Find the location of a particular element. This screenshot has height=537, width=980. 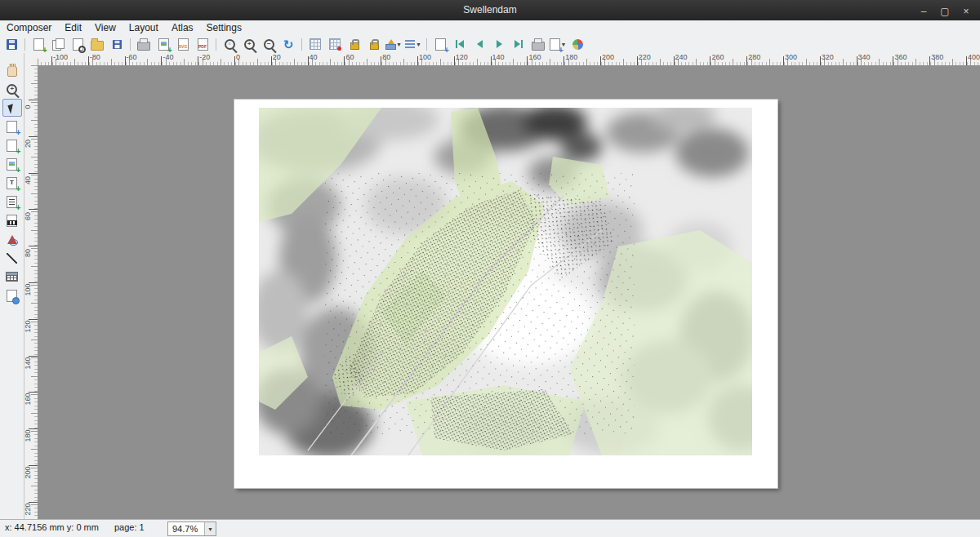

save-as-template-icon is located at coordinates (117, 44).